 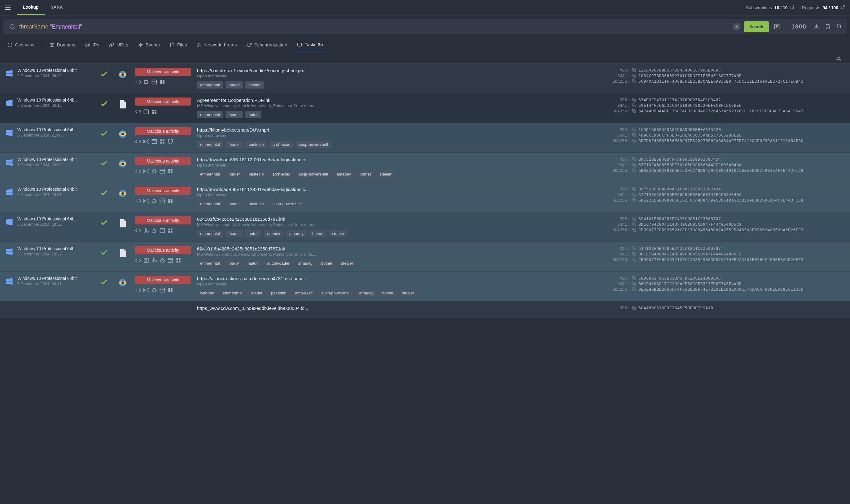 I want to click on search-input: threatName:"Emmenhtal", so click(x=376, y=26).